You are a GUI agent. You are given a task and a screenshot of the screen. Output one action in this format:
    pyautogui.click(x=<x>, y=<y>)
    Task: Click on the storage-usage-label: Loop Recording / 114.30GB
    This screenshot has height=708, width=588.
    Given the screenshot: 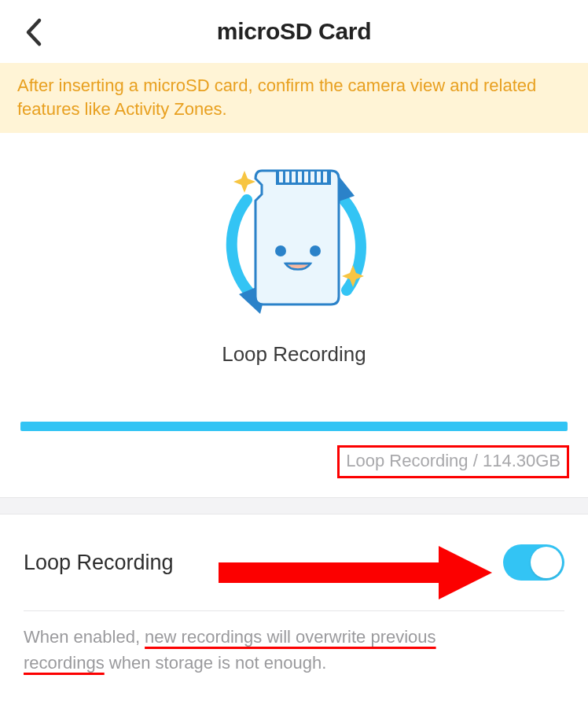 What is the action you would take?
    pyautogui.click(x=453, y=462)
    